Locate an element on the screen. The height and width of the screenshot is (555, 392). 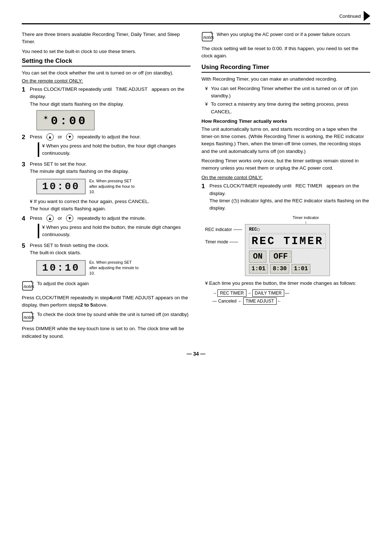
timer-indicator-label: Timer indicator is located at coordinates (306, 218).